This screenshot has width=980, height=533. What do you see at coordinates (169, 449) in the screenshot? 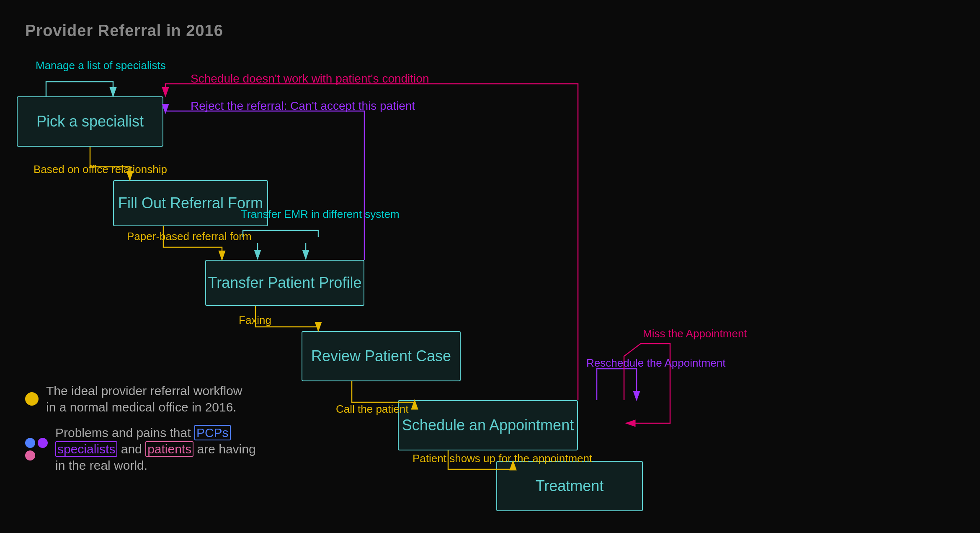
I see `patients-highlight: patients` at bounding box center [169, 449].